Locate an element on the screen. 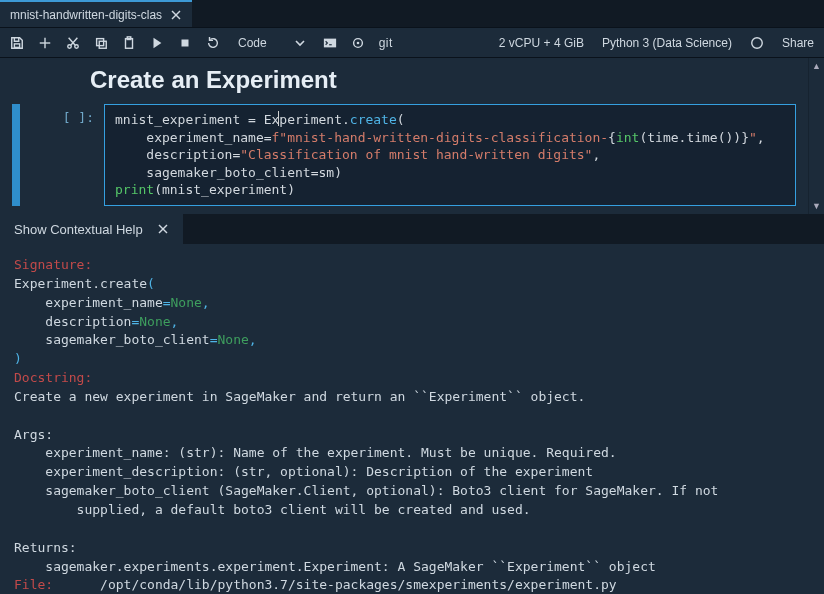 Image resolution: width=824 pixels, height=594 pixels. add-cell-icon is located at coordinates (45, 43).